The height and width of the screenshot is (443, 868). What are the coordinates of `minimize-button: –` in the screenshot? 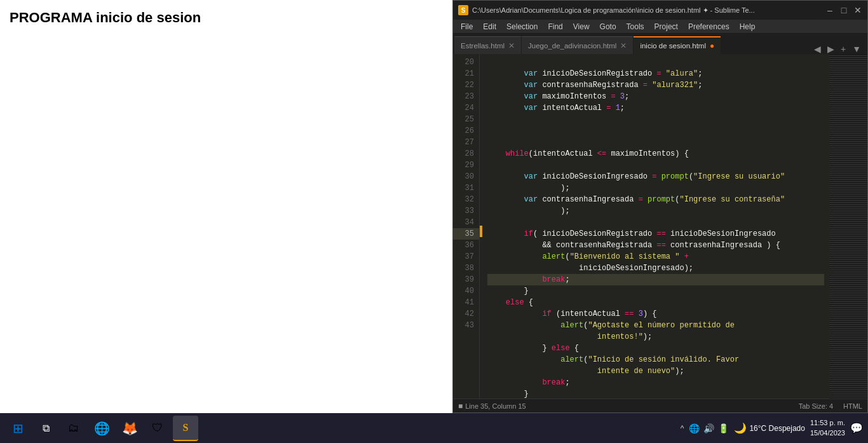 It's located at (830, 10).